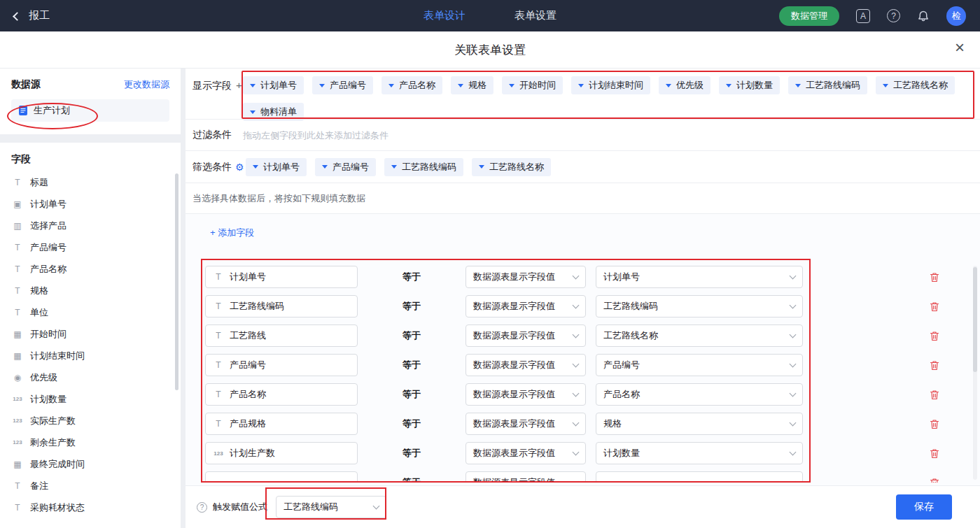 This screenshot has width=980, height=528. Describe the element at coordinates (960, 48) in the screenshot. I see `close-icon: ×` at that location.